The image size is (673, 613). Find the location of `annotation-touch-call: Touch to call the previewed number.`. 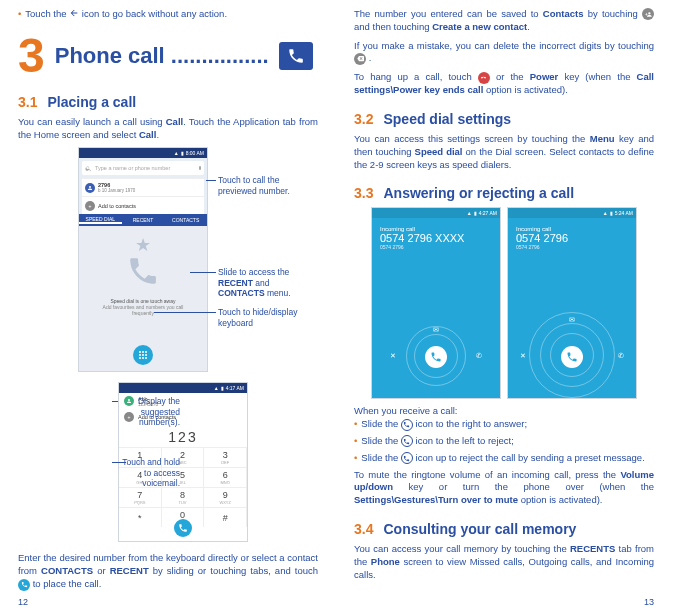

annotation-touch-call: Touch to call the previewed number. is located at coordinates (263, 185).